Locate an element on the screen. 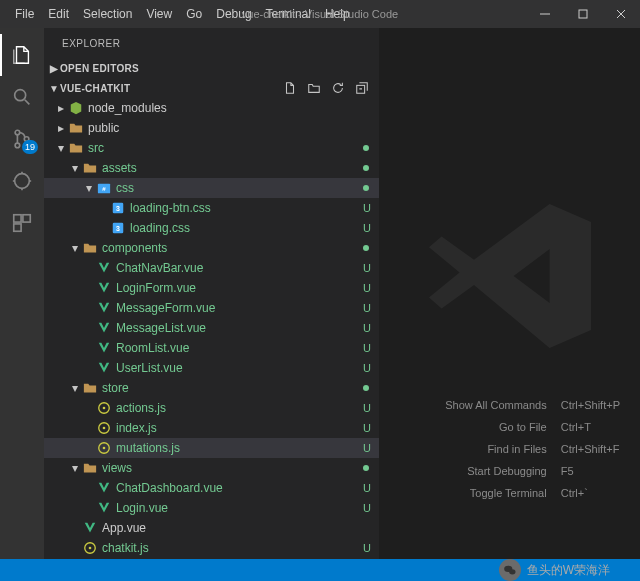 The width and height of the screenshot is (640, 581). tree-file: 3loading-btn.cssU is located at coordinates (212, 208).